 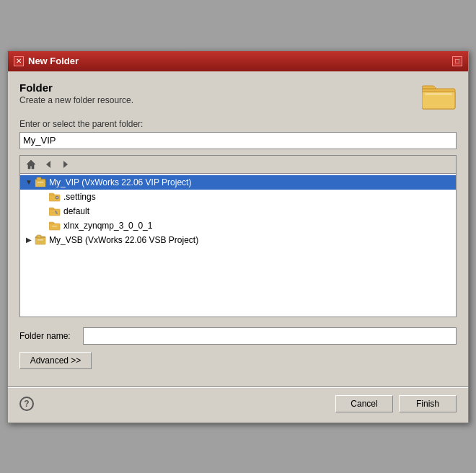 What do you see at coordinates (19, 61) in the screenshot?
I see `close-button: ✕` at bounding box center [19, 61].